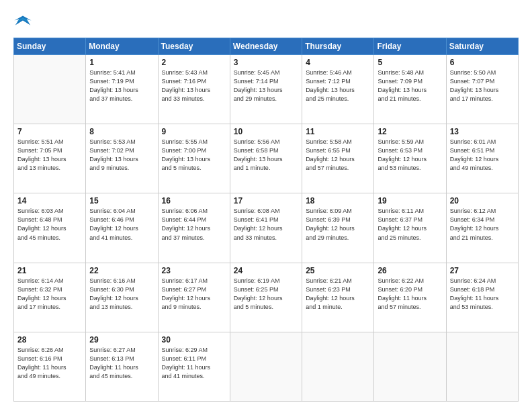 The height and width of the screenshot is (411, 532). What do you see at coordinates (482, 201) in the screenshot?
I see `day-number: 20` at bounding box center [482, 201].